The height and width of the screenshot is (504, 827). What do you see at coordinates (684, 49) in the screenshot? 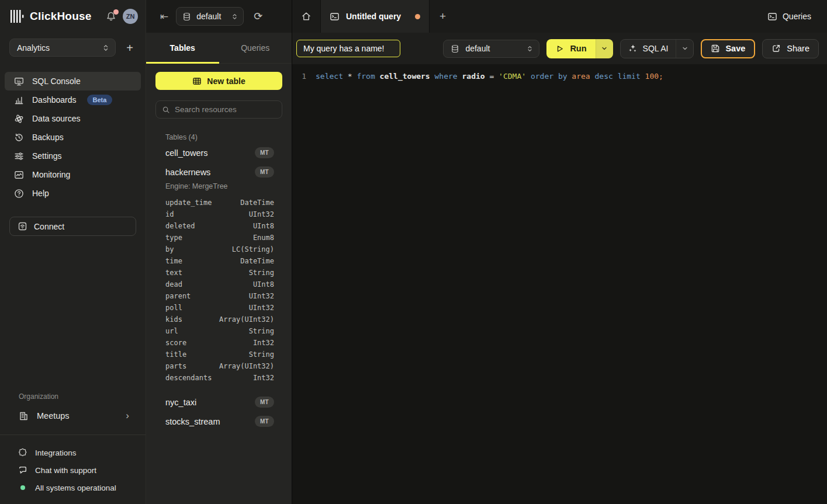
I see `sql-ai-options-caret` at bounding box center [684, 49].